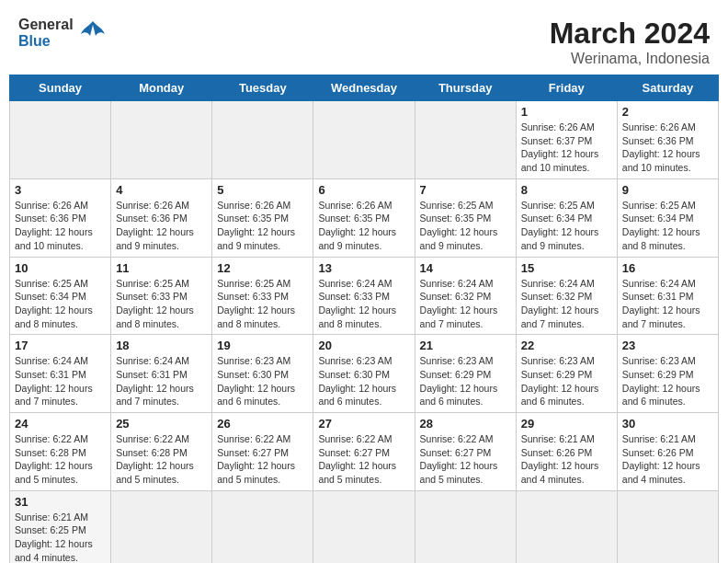  What do you see at coordinates (364, 217) in the screenshot?
I see `calendar-day-cell: 6Sunrise: 6:26 AM Sunset: 6:35 PM Daylig…` at bounding box center [364, 217].